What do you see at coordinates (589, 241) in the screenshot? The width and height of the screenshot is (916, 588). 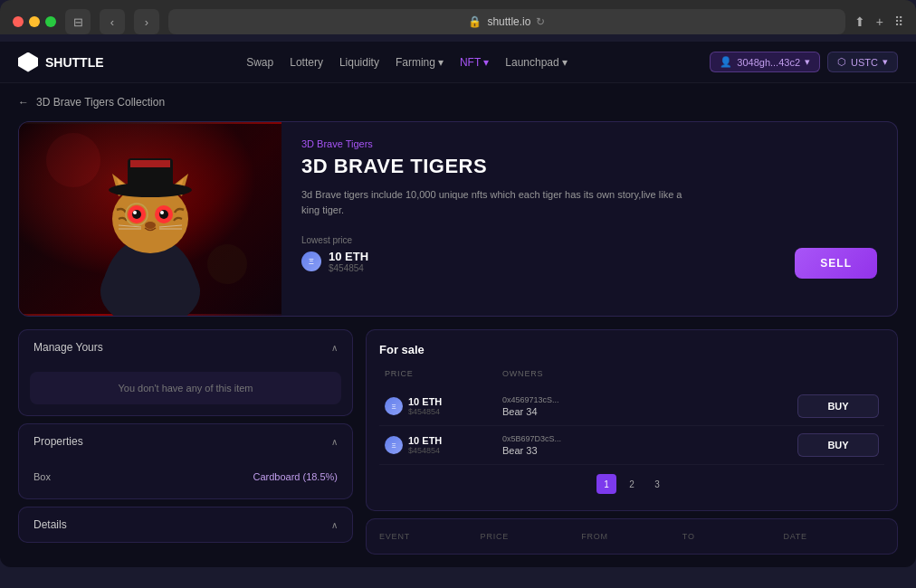 I see `price-label: Lowest price` at bounding box center [589, 241].